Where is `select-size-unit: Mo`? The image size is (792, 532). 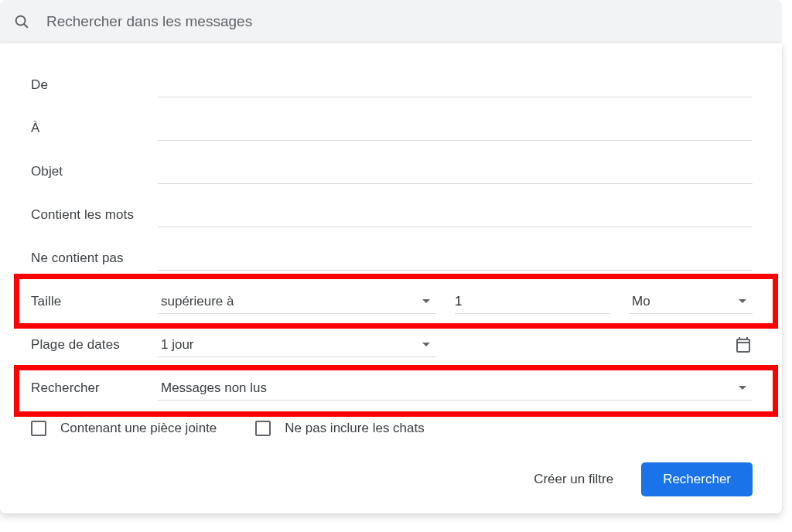
select-size-unit: Mo is located at coordinates (691, 302).